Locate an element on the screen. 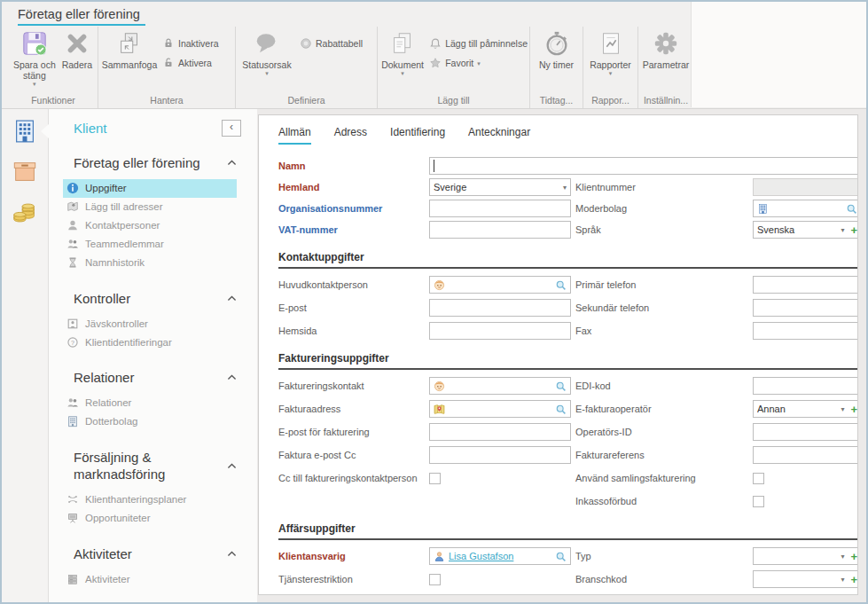 This screenshot has height=604, width=868. new-timer-button: Ny timer is located at coordinates (557, 62).